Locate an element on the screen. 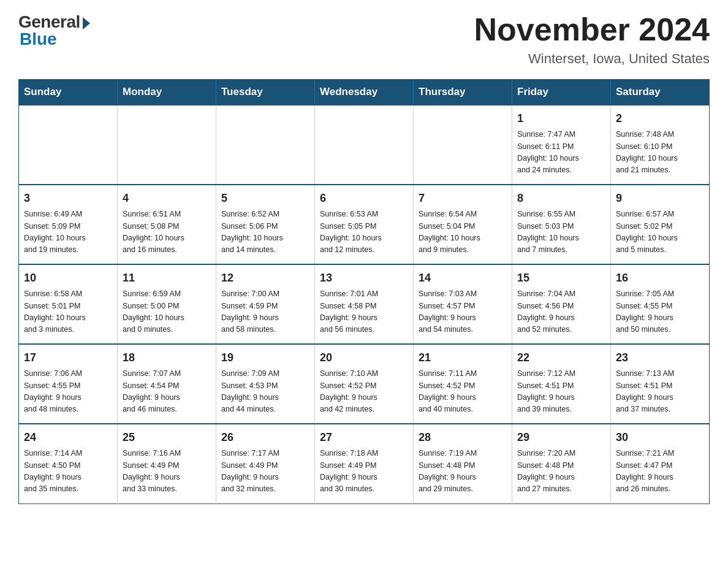  day-info: Sunrise: 6:49 AM Sunset: 5:09 PM Dayligh… is located at coordinates (68, 232).